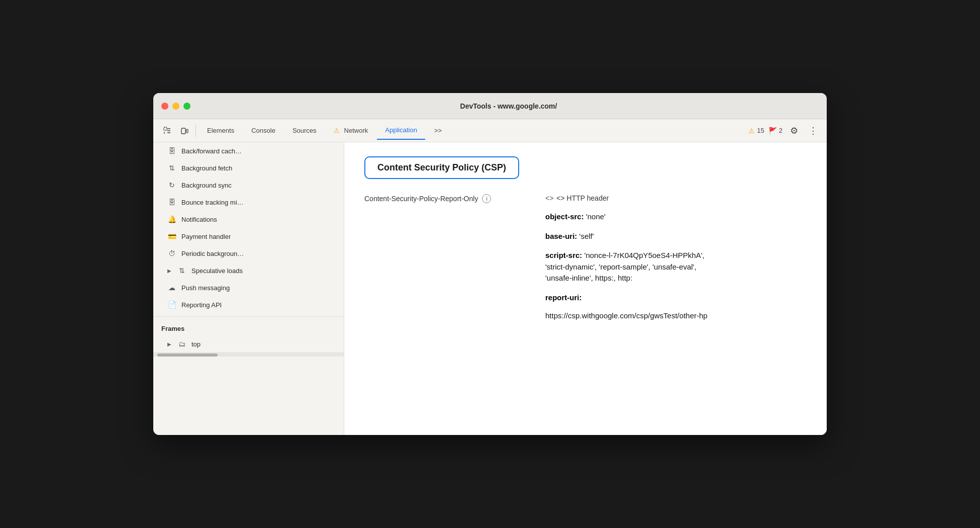  Describe the element at coordinates (172, 305) in the screenshot. I see `document-icon: 📄` at that location.